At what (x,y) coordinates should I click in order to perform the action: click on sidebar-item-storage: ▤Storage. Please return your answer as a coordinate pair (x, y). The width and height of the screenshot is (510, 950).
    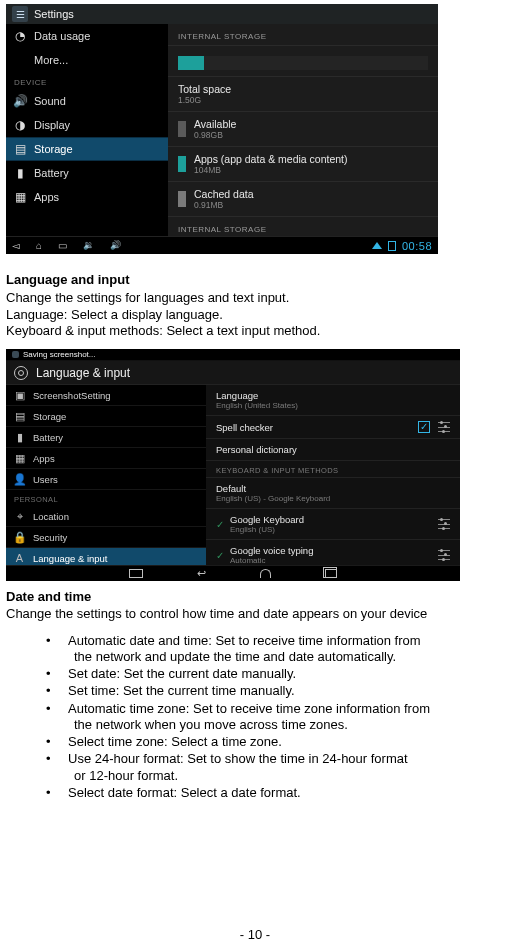
    Looking at the image, I should click on (106, 416).